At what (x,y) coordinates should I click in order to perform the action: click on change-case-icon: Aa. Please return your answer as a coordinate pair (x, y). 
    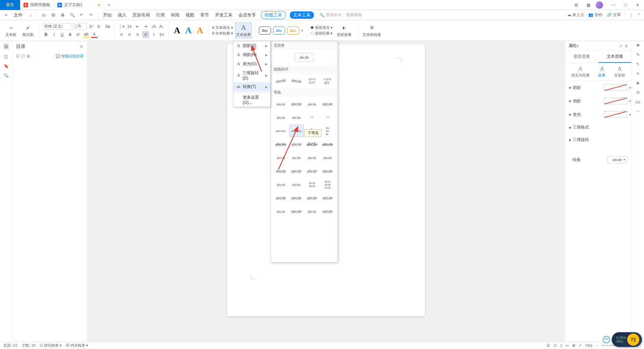
    Looking at the image, I should click on (108, 27).